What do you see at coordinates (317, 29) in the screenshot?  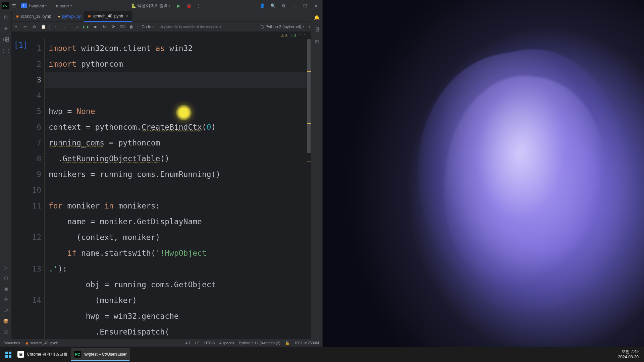 I see `database-tool-button: 🗄` at bounding box center [317, 29].